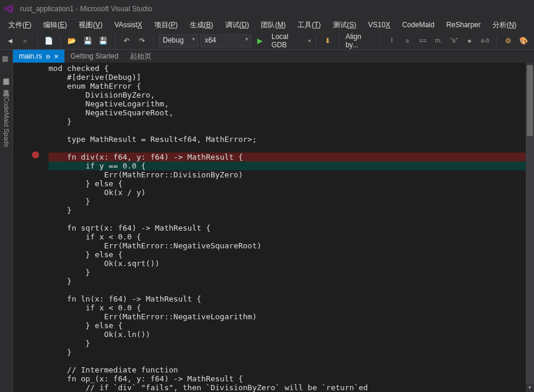 This screenshot has width=534, height=392. I want to click on t5-icon: "a", so click(454, 41).